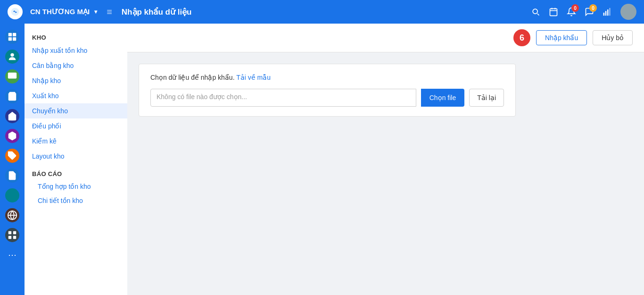 The width and height of the screenshot is (644, 295). Describe the element at coordinates (327, 77) in the screenshot. I see `import-header: Chọn dữ liệu để nhập khẩu. Tải về mẫu` at that location.